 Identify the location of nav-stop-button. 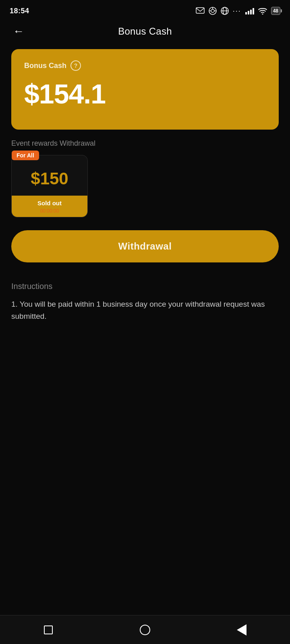
(48, 630).